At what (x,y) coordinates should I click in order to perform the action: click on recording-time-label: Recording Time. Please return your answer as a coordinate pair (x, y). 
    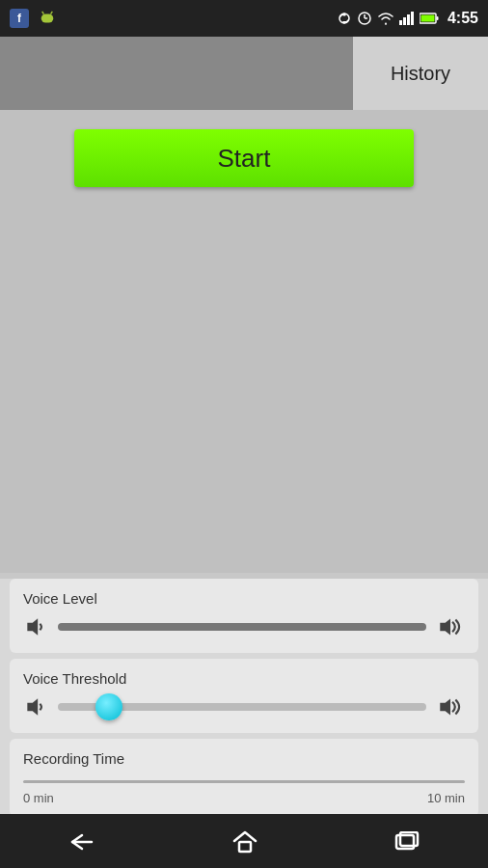
    Looking at the image, I should click on (244, 758).